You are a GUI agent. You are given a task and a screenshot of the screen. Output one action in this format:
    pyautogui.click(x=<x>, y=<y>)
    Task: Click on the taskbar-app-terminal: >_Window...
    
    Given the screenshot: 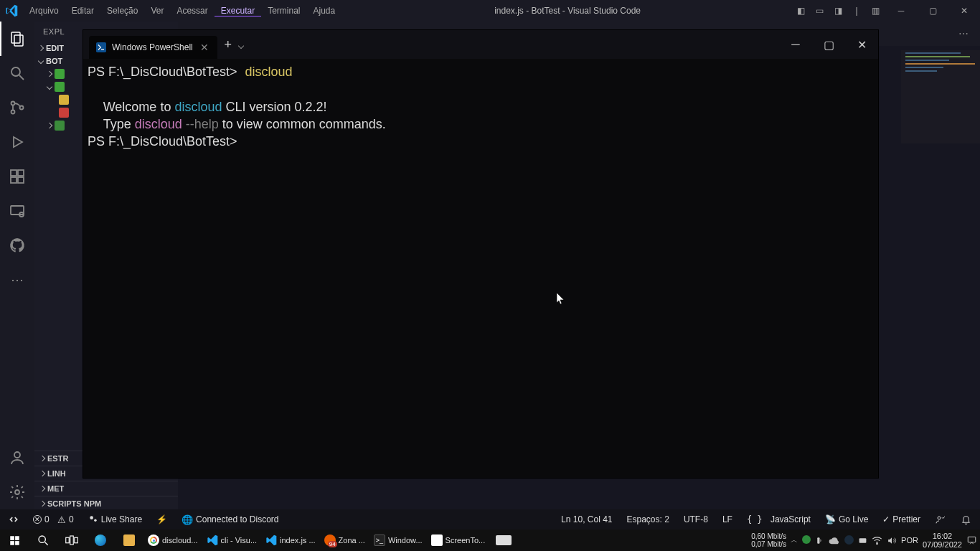 What is the action you would take?
    pyautogui.click(x=398, y=540)
    